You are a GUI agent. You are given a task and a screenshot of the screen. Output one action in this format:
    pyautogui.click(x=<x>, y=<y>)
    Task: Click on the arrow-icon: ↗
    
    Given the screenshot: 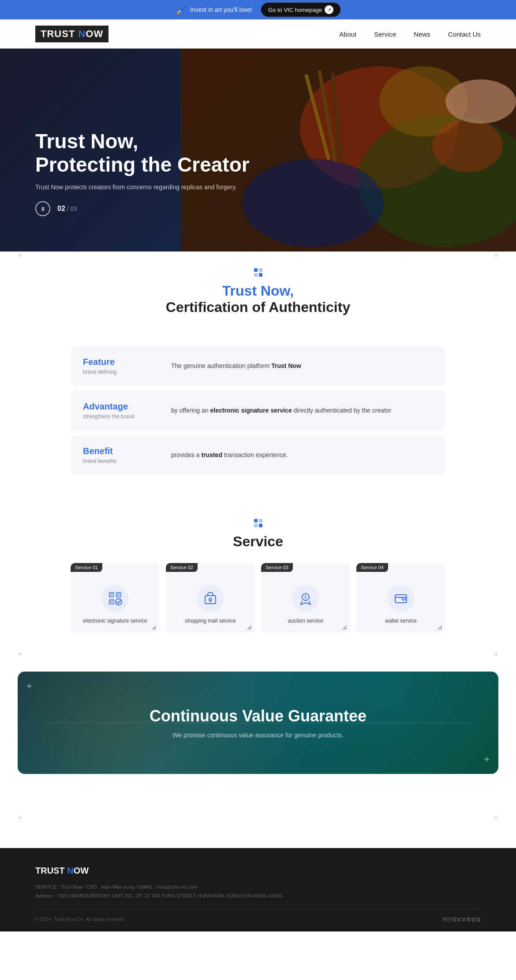 What is the action you would take?
    pyautogui.click(x=329, y=10)
    